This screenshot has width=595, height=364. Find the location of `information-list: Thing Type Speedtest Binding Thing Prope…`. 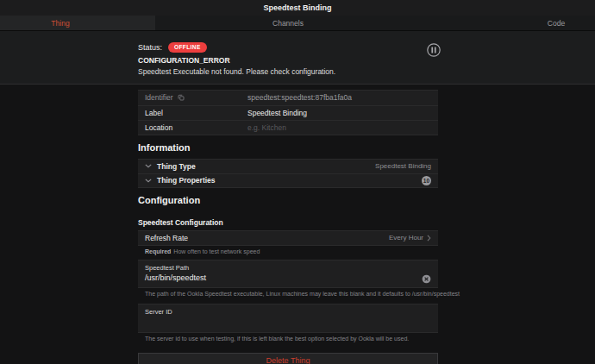

information-list: Thing Type Speedtest Binding Thing Prope… is located at coordinates (288, 173).